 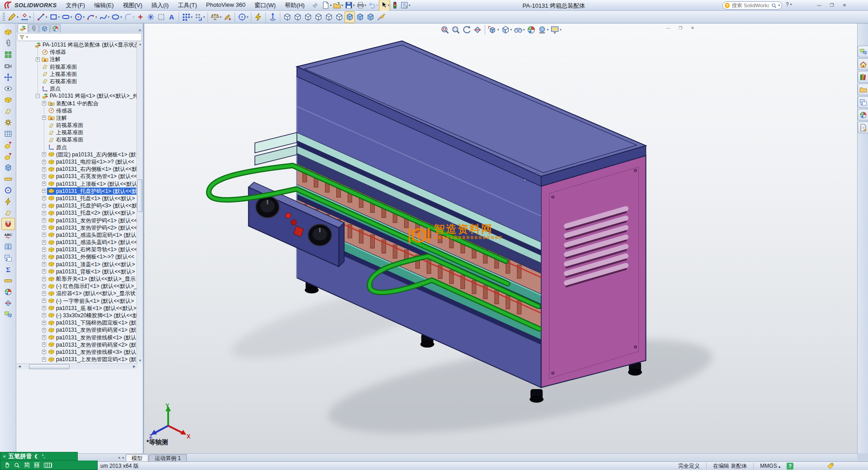 What do you see at coordinates (360, 17) in the screenshot?
I see `view-trimetric-button` at bounding box center [360, 17].